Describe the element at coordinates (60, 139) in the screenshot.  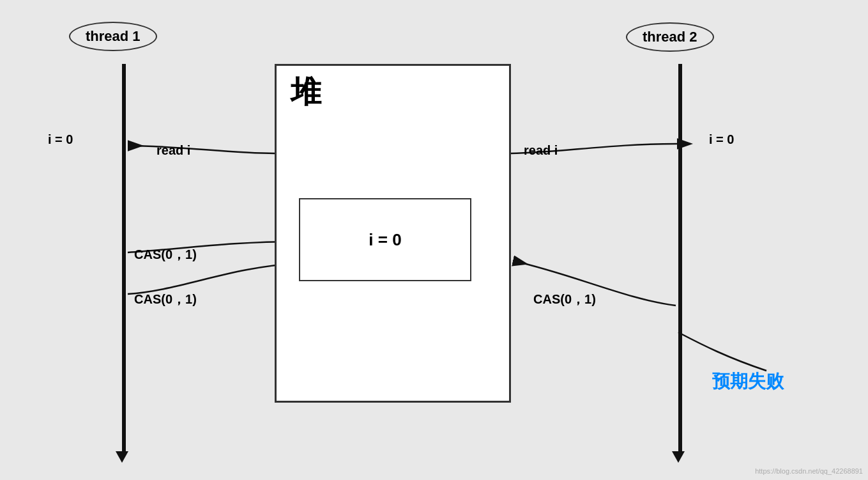
I see `thread1-i-value: i = 0` at that location.